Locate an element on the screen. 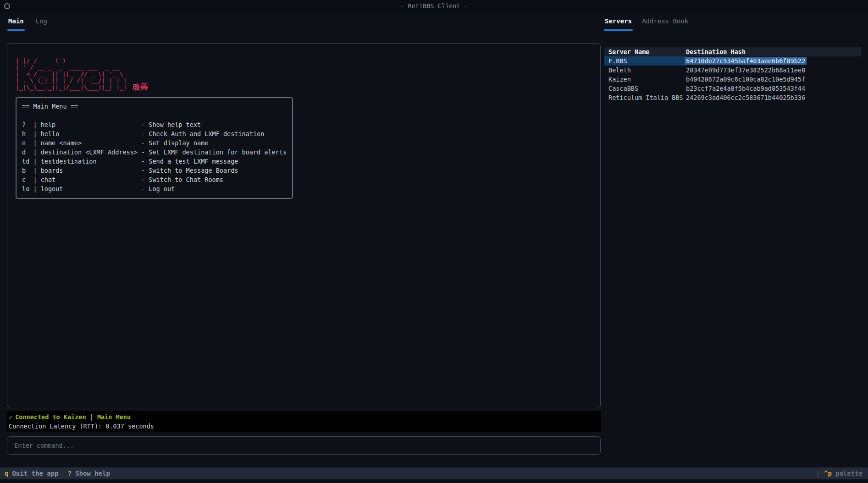  menu-item-command: hello is located at coordinates (91, 134).